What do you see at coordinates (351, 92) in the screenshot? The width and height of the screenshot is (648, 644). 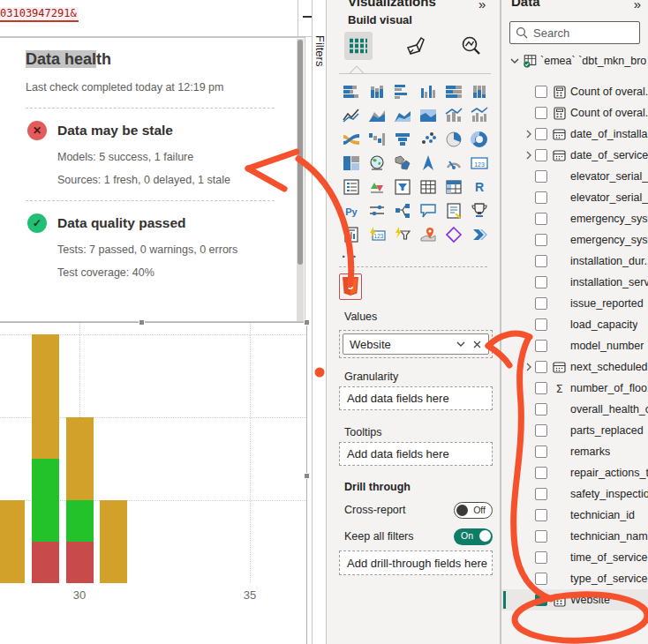 I see `stacked-bar-chart-icon` at bounding box center [351, 92].